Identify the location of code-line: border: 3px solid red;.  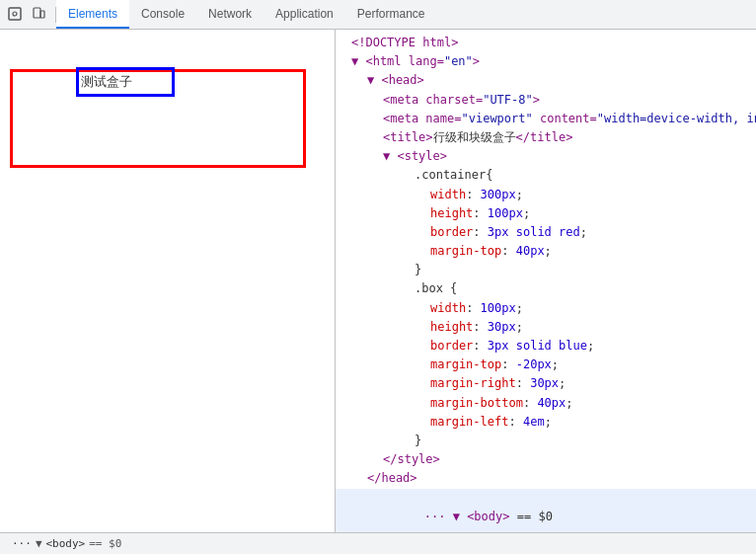
(546, 233).